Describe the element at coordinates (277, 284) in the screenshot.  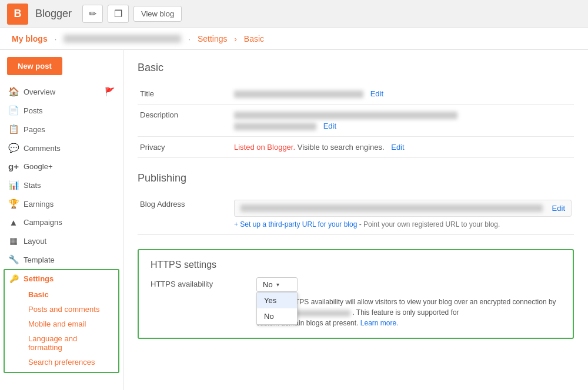
I see `https-dropdown-trigger: No ▾` at that location.